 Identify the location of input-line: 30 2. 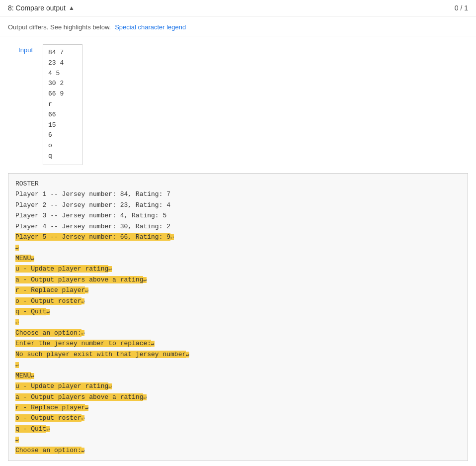
(63, 84).